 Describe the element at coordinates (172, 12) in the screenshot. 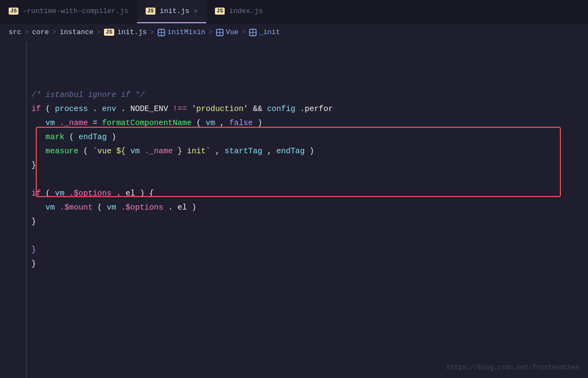

I see `tab-init: JS init.js ✕` at that location.